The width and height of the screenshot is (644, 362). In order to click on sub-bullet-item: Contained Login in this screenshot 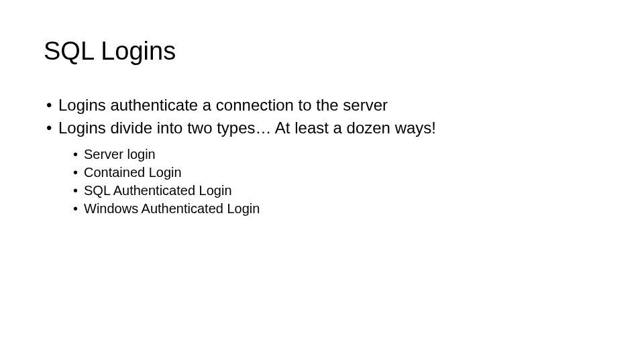, I will do `click(337, 173)`.